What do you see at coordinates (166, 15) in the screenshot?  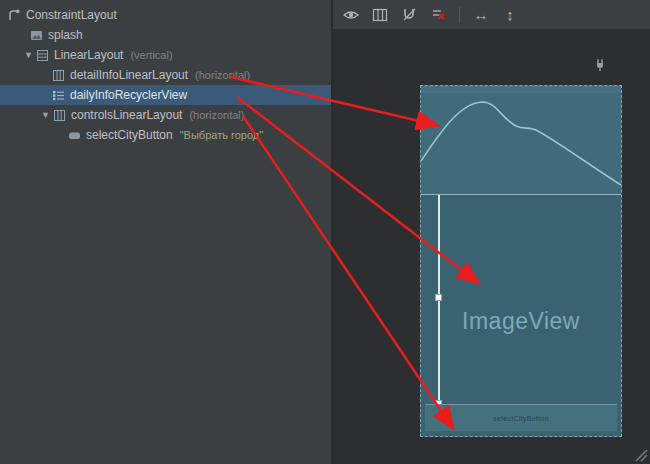 I see `tree-item-constraintlayout: ConstraintLayout` at bounding box center [166, 15].